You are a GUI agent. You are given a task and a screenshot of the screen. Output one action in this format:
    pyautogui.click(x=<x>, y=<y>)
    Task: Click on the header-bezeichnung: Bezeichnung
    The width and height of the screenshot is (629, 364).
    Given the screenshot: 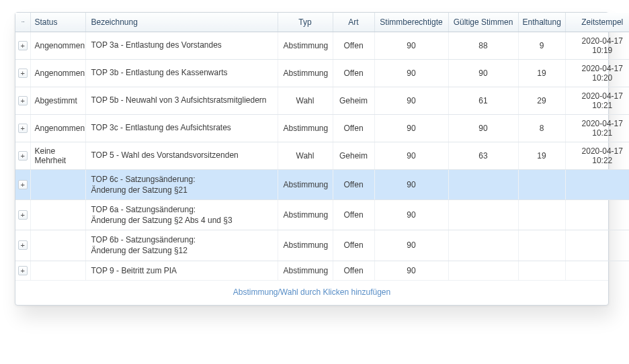 What is the action you would take?
    pyautogui.click(x=181, y=22)
    